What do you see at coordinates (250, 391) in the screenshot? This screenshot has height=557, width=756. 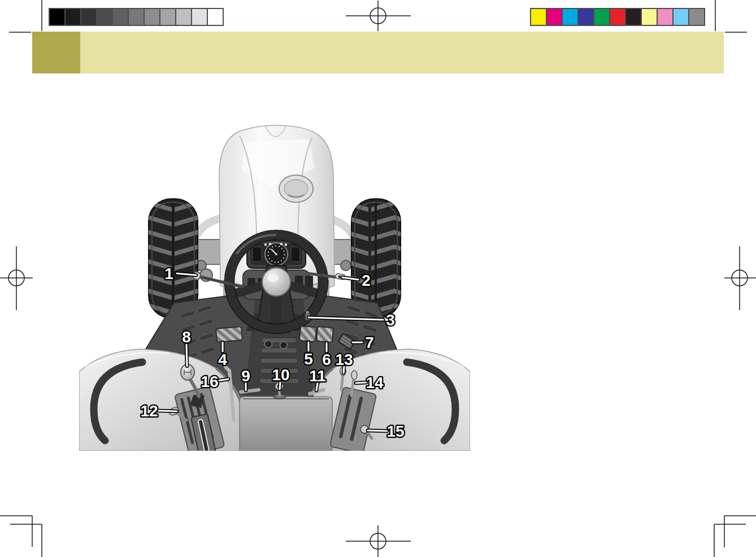 I see `diff-lock-lever` at bounding box center [250, 391].